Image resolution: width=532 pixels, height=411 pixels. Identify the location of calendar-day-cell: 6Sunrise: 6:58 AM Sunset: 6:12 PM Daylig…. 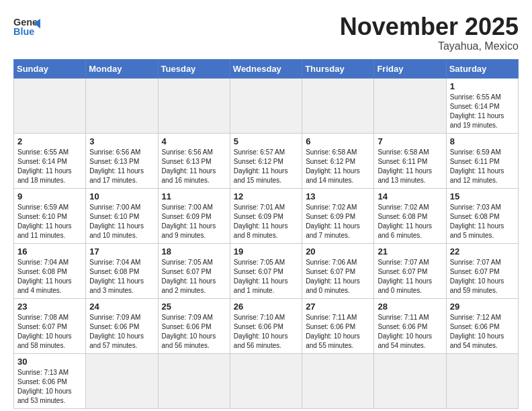
(339, 161).